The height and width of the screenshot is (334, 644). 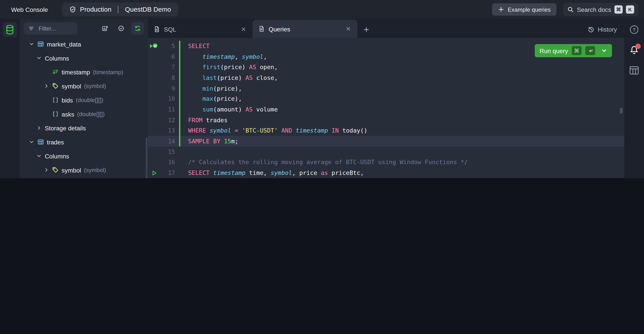 What do you see at coordinates (84, 72) in the screenshot?
I see `tree-item-timestamp: timestamp(timestamp)` at bounding box center [84, 72].